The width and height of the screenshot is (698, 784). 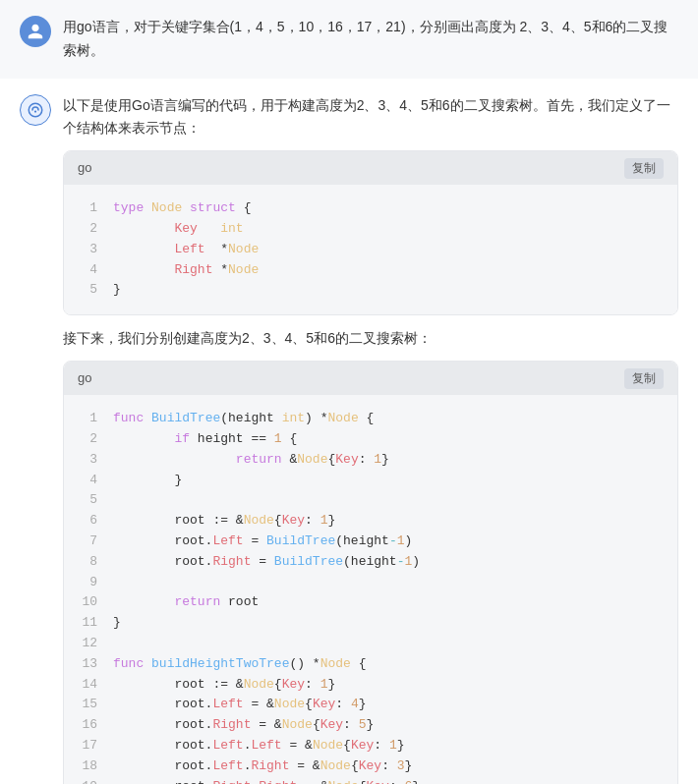 What do you see at coordinates (371, 339) in the screenshot?
I see `assistant-middle-text: 接下来，我们分别创建高度为2、3、4、5和6的二叉搜索树：` at bounding box center [371, 339].